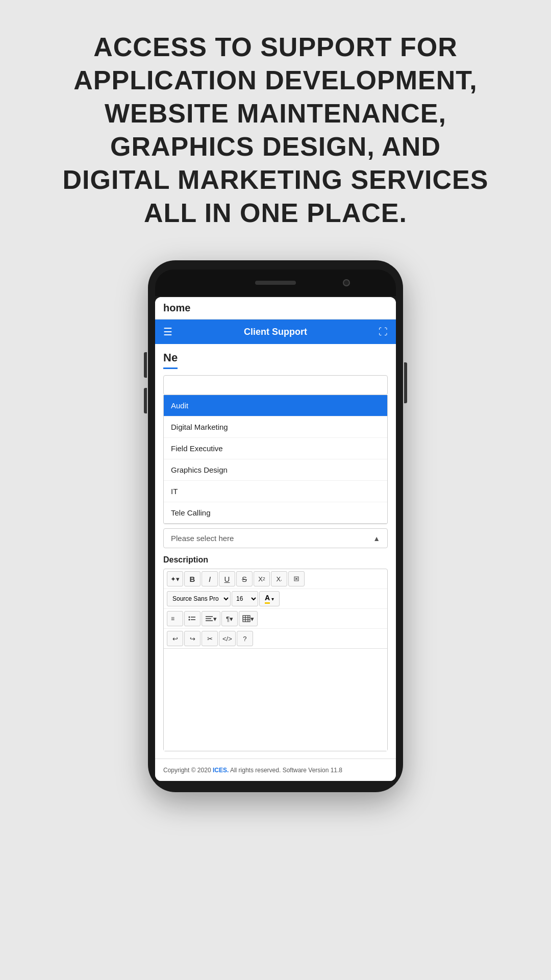 The height and width of the screenshot is (980, 551). What do you see at coordinates (276, 332) in the screenshot?
I see `blue-header-title: Client Support` at bounding box center [276, 332].